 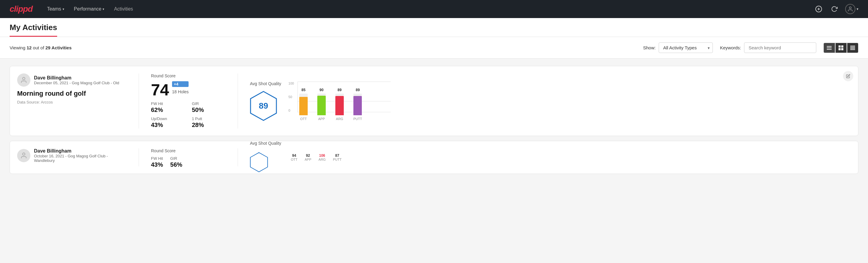 I want to click on gir-value: 50%, so click(x=209, y=110).